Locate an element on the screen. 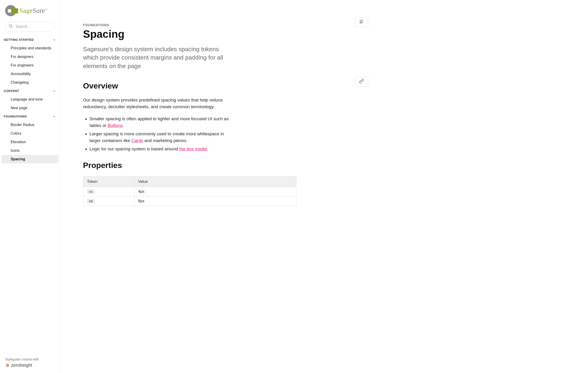  token-value: 4px is located at coordinates (215, 191).